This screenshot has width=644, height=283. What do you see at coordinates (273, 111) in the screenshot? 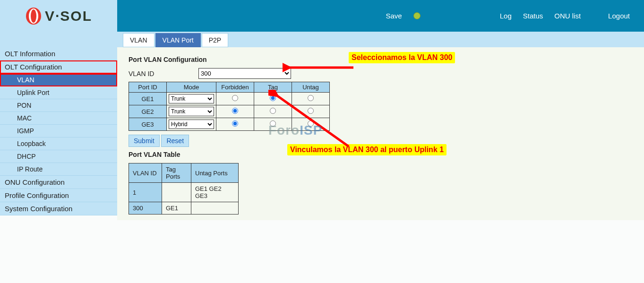
I see `radio-ge2-tag` at bounding box center [273, 111].